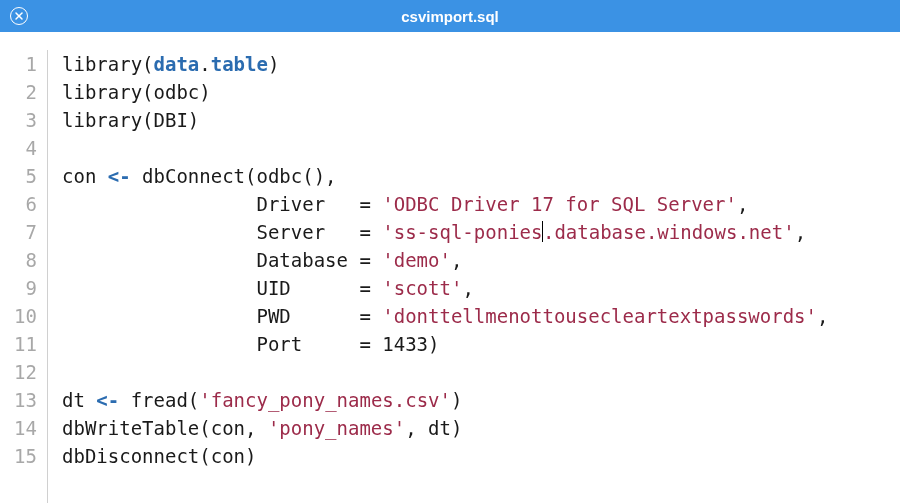 The height and width of the screenshot is (503, 900). Describe the element at coordinates (204, 64) in the screenshot. I see `code-token: .` at that location.